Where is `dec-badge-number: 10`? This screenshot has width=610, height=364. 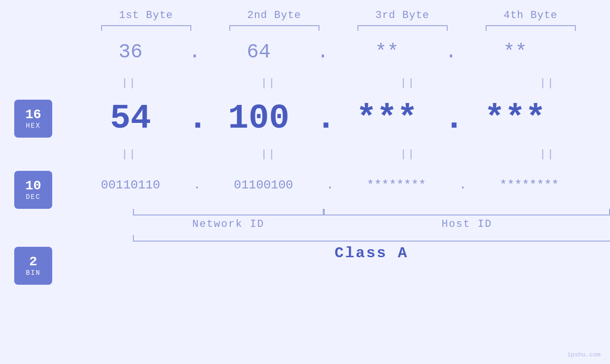 dec-badge-number: 10 is located at coordinates (33, 186).